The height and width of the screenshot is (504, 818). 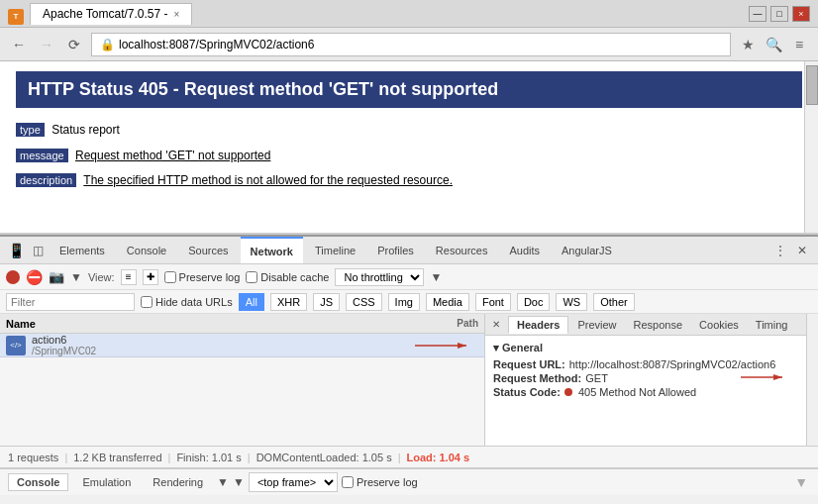 I want to click on window-controls: — □ ×, so click(x=779, y=14).